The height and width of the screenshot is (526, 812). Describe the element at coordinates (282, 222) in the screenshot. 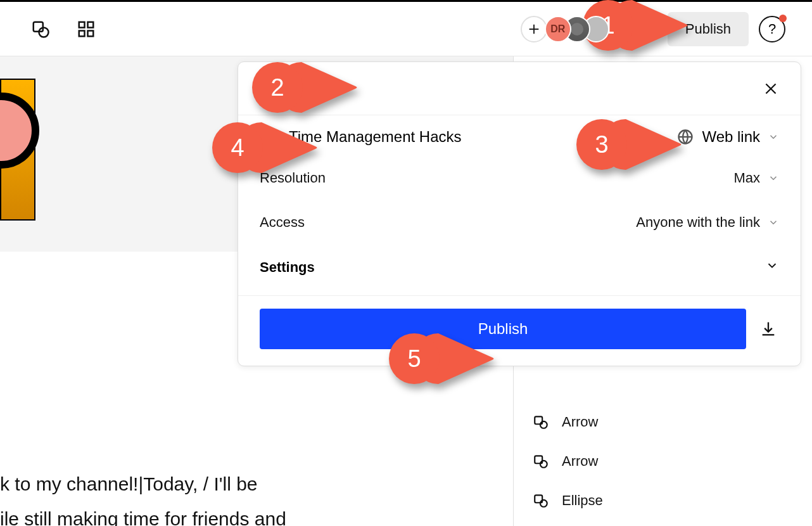

I see `access-label: Access` at that location.